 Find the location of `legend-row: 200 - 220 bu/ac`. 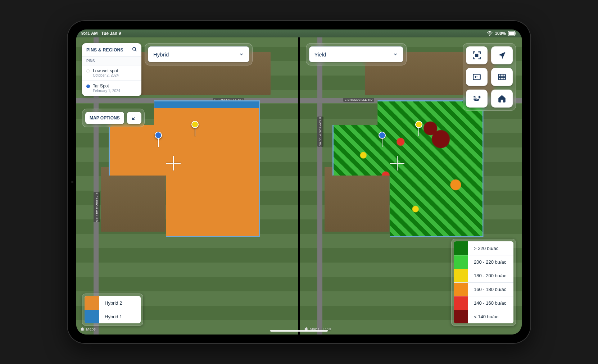

legend-row: 200 - 220 bu/ac is located at coordinates (484, 262).